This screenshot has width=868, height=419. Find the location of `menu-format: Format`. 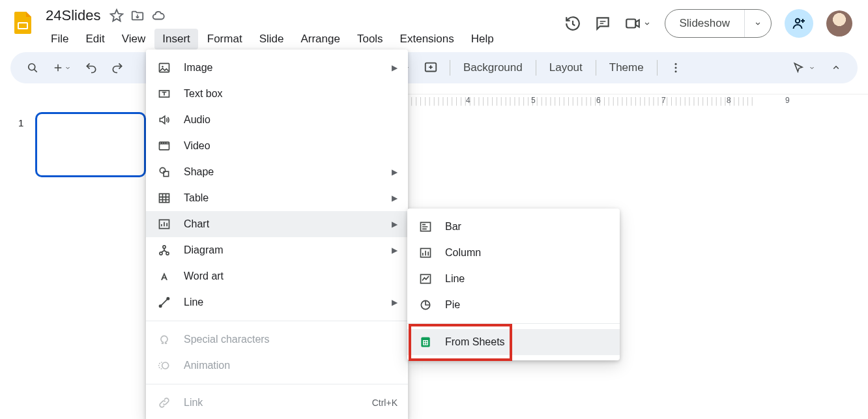

menu-format: Format is located at coordinates (225, 39).